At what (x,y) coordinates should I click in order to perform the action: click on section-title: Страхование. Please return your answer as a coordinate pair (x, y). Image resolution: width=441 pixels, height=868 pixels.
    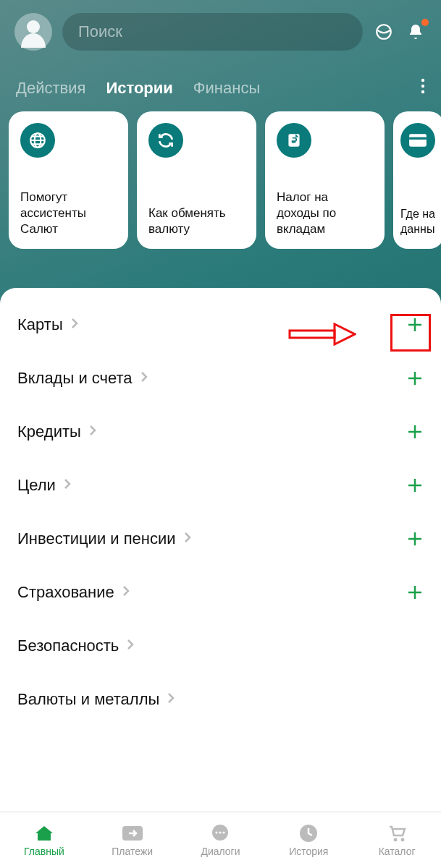
    Looking at the image, I should click on (66, 592).